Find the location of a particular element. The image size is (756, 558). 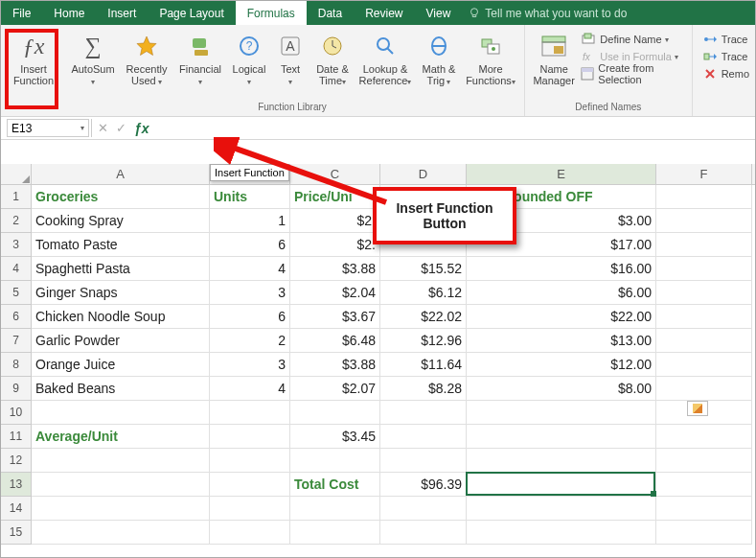

cell-E5: $6.00 is located at coordinates (561, 293).